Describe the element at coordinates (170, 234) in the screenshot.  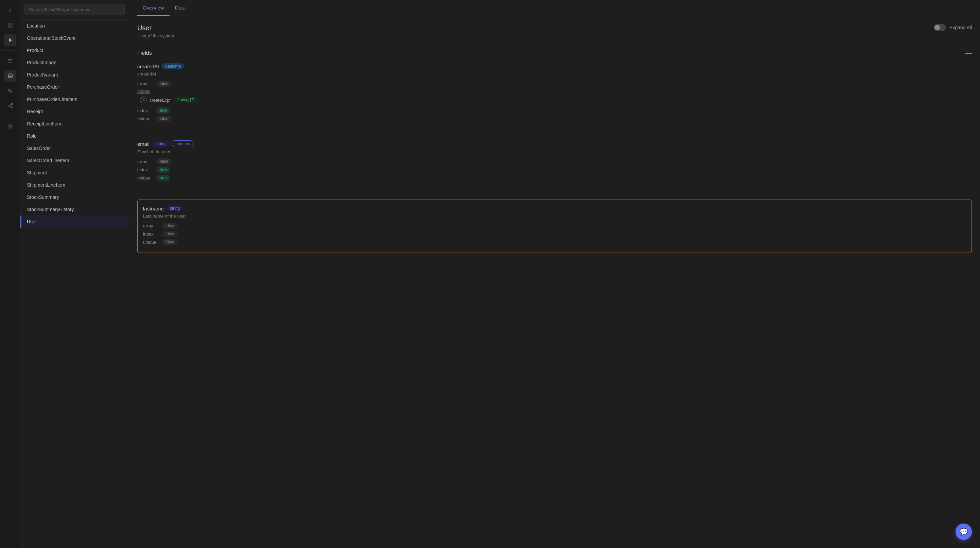
I see `index-value: false` at that location.